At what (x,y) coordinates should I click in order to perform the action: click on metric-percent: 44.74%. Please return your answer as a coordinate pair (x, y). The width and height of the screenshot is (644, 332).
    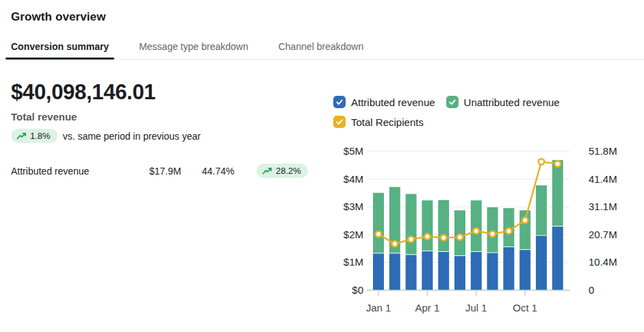
    Looking at the image, I should click on (229, 171).